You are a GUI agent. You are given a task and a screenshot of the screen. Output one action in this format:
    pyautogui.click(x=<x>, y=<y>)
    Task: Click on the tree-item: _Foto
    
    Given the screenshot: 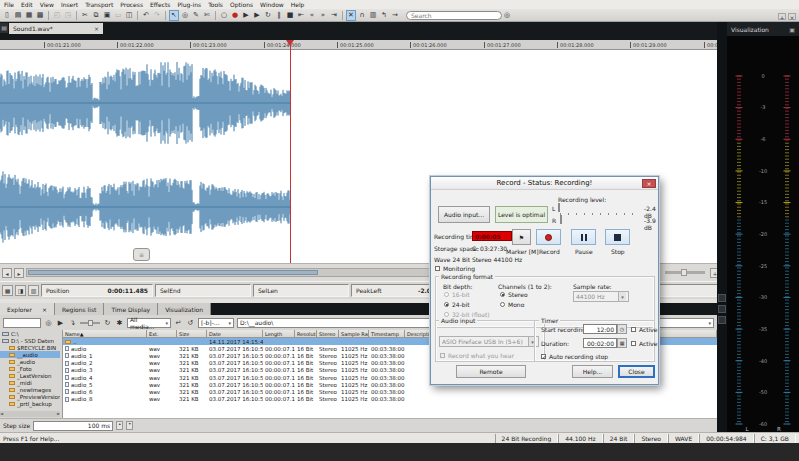 What is the action you would take?
    pyautogui.click(x=30, y=368)
    